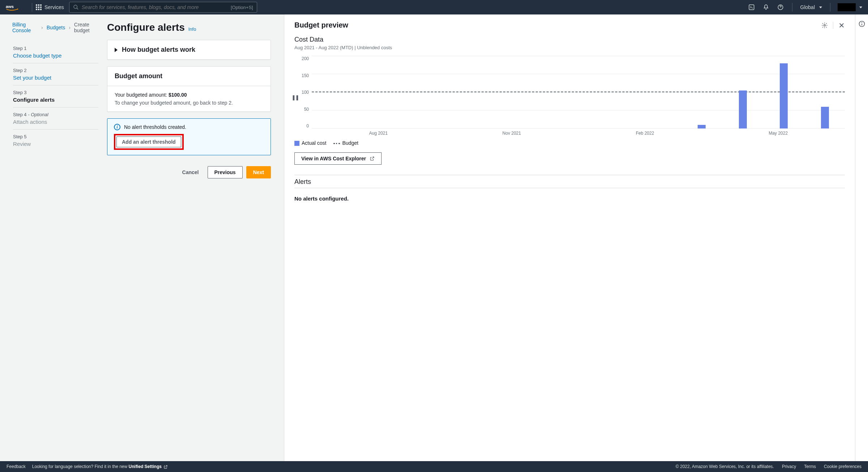 The height and width of the screenshot is (472, 868). Describe the element at coordinates (189, 172) in the screenshot. I see `form-actions: Cancel Previous Next` at that location.